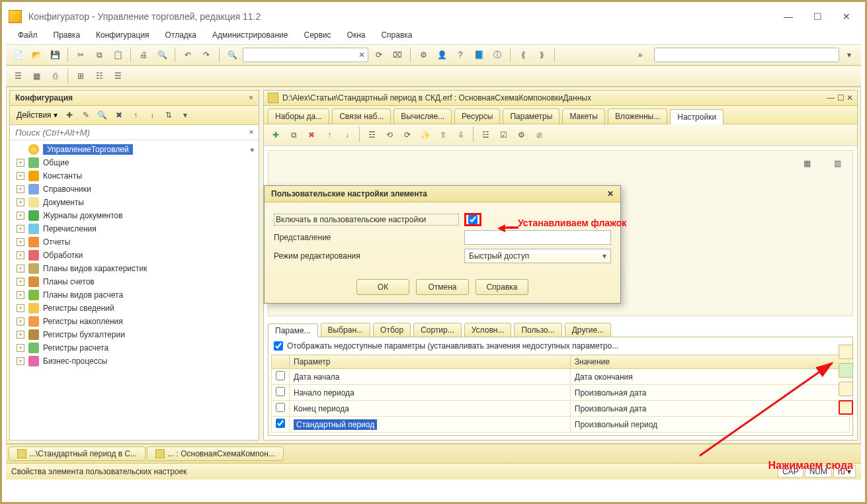 The image size is (867, 504). What do you see at coordinates (840, 98) in the screenshot?
I see `doc-window-buttons: — ☐ ✕` at bounding box center [840, 98].